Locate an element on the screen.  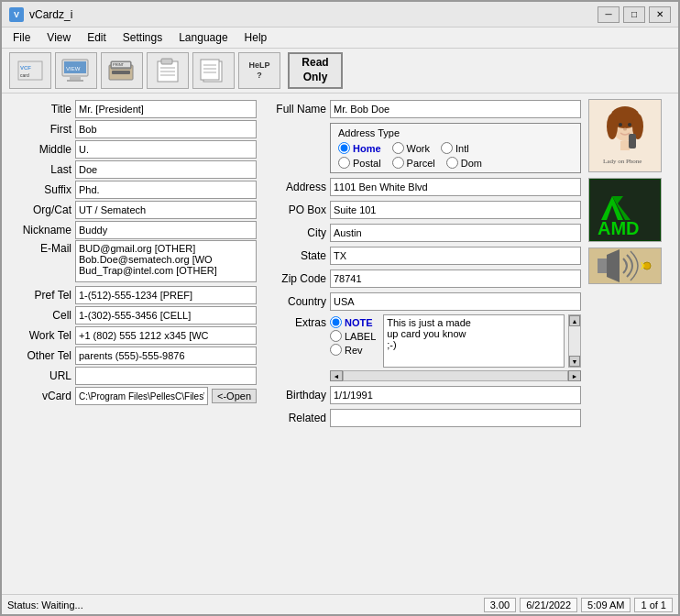
vcard-label: vCard is located at coordinates (40, 396).